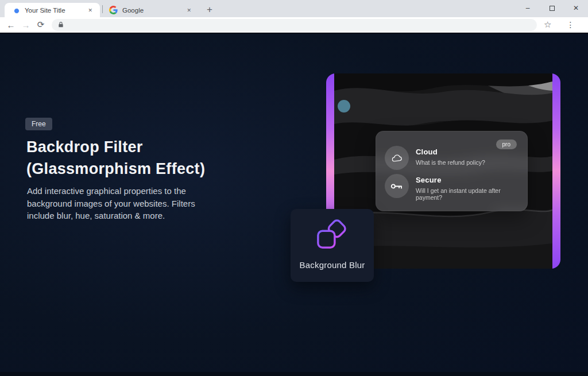 The height and width of the screenshot is (376, 588). I want to click on url-input, so click(302, 25).